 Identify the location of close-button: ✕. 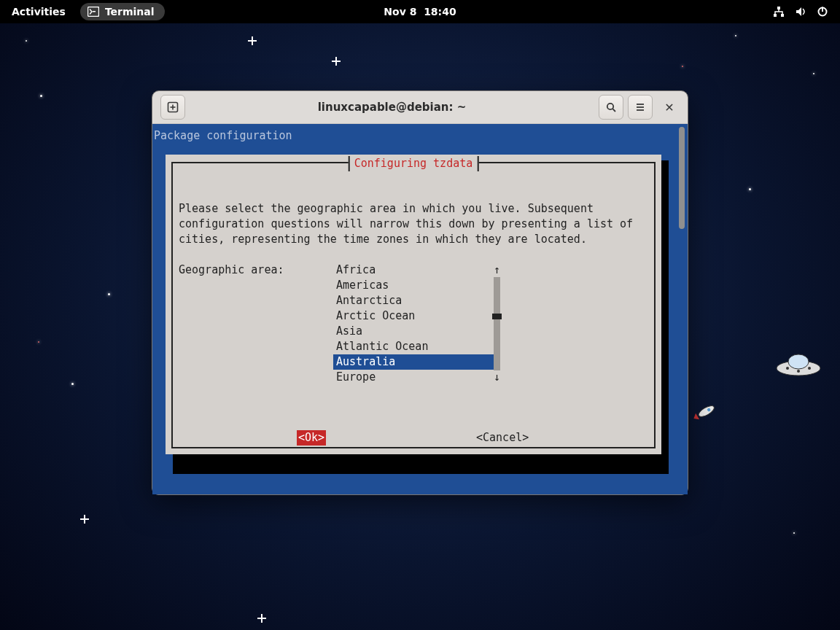
(669, 107).